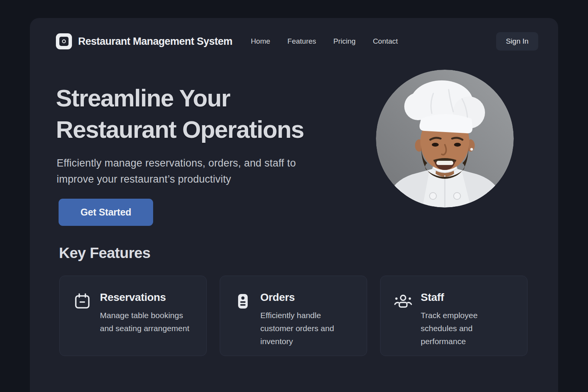 This screenshot has height=392, width=588. I want to click on card-description: Efficiently handle customer orders and i…, so click(308, 328).